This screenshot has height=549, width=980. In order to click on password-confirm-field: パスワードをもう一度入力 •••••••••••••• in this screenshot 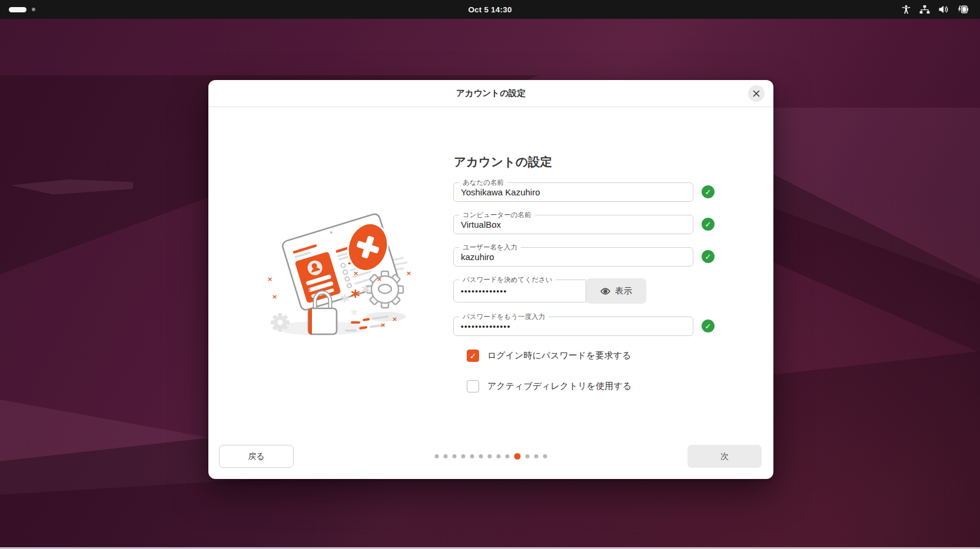, I will do `click(573, 326)`.